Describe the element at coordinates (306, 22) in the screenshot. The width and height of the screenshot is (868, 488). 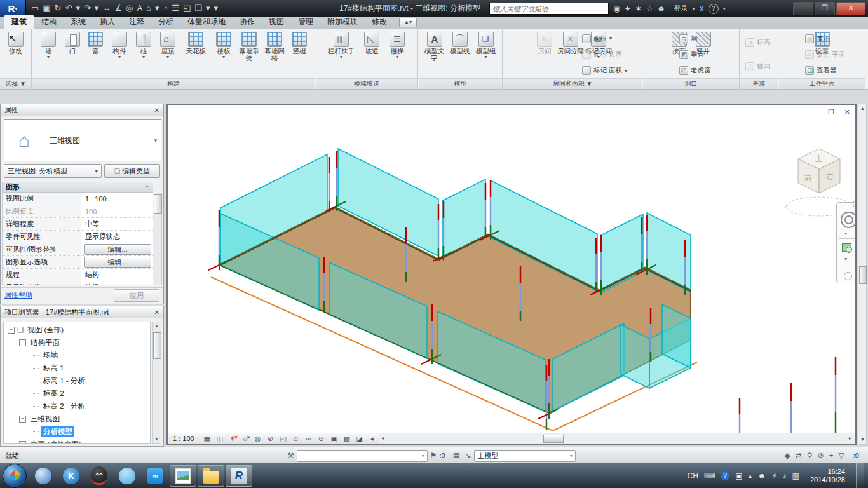
I see `tab-管理: 管理` at that location.